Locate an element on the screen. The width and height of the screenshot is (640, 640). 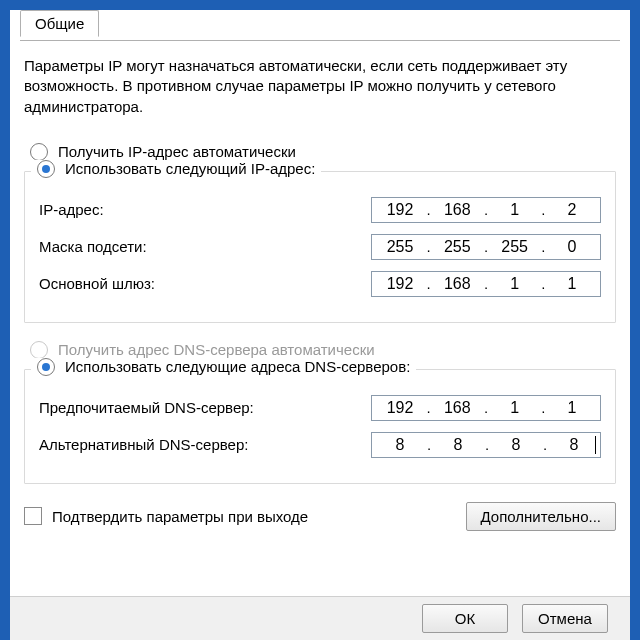
label-preferred-dns: Предпочитаемый DNS-сервер: is located at coordinates (205, 408).